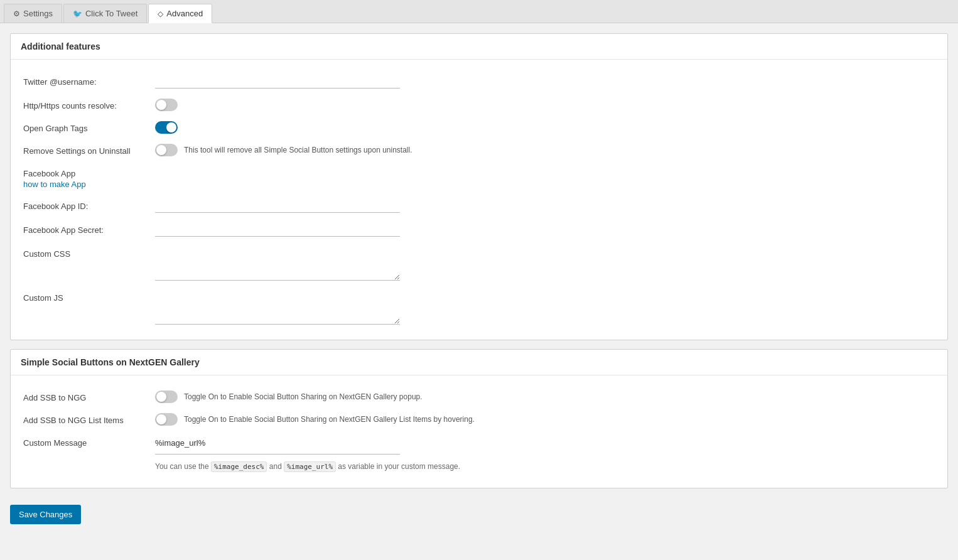 This screenshot has height=560, width=958. What do you see at coordinates (38, 14) in the screenshot?
I see `tab-settings-label: Settings` at bounding box center [38, 14].